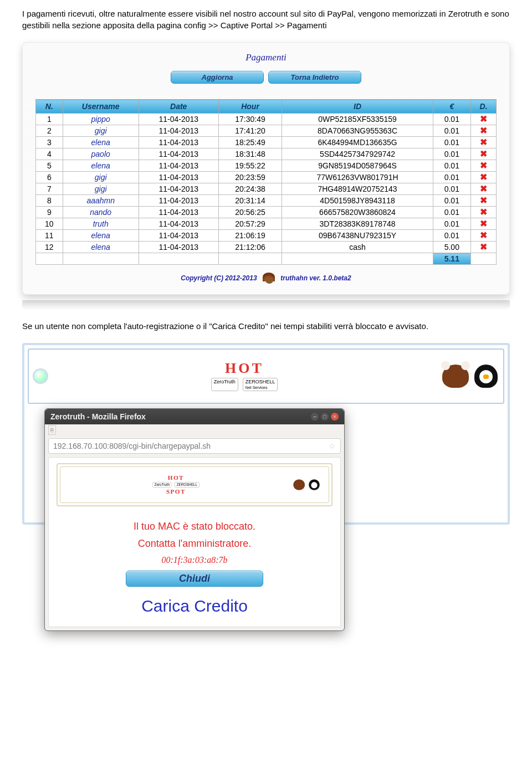 Image resolution: width=532 pixels, height=759 pixels. Describe the element at coordinates (218, 278) in the screenshot. I see `copyright-text: Copyright (C) 2012-2013` at that location.